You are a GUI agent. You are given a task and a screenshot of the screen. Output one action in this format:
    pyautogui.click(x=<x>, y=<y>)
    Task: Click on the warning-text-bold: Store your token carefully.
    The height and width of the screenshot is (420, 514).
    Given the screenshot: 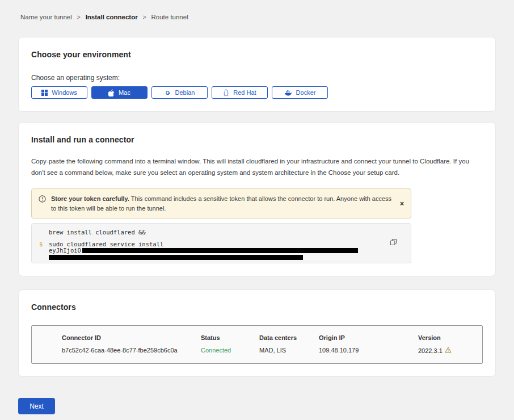 What is the action you would take?
    pyautogui.click(x=90, y=199)
    